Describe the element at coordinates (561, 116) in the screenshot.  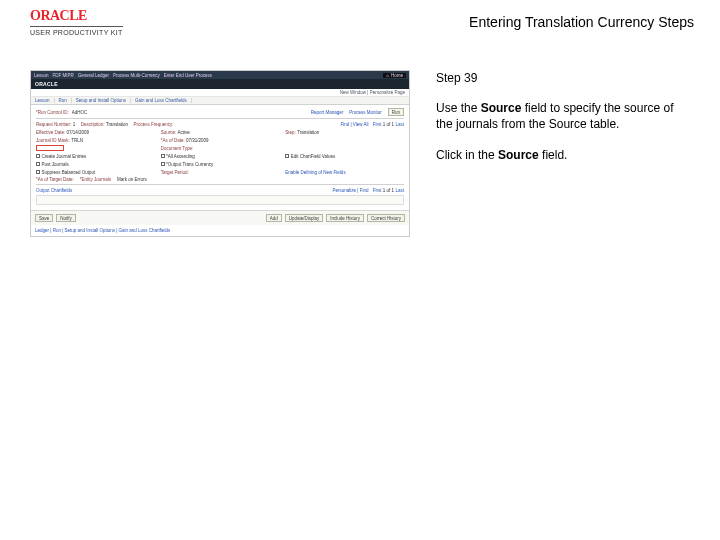
I see `instruction-paragraph-1: Use the Source field to specify the sour…` at that location.